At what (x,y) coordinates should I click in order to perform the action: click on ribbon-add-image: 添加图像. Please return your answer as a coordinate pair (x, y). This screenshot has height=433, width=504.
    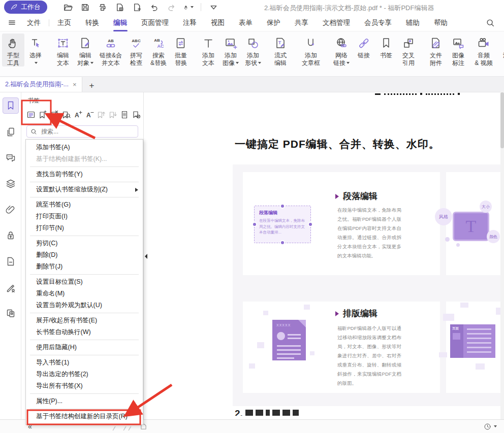
    Looking at the image, I should click on (231, 50).